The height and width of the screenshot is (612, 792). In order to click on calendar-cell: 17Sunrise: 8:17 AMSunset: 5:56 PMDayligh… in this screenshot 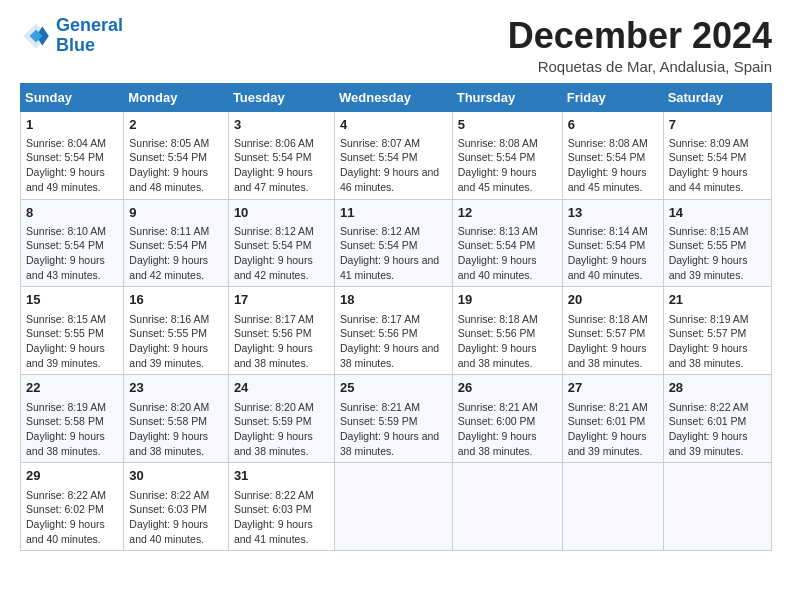, I will do `click(281, 331)`.